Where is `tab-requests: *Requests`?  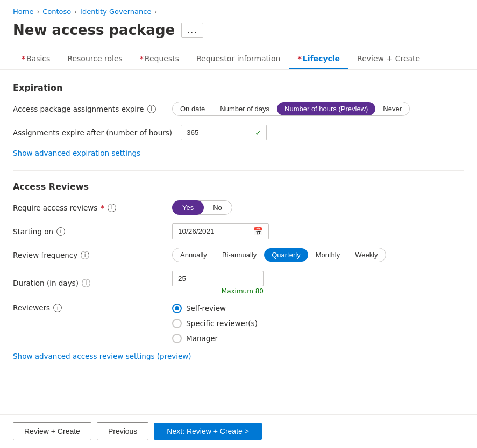
tab-requests: *Requests is located at coordinates (159, 59).